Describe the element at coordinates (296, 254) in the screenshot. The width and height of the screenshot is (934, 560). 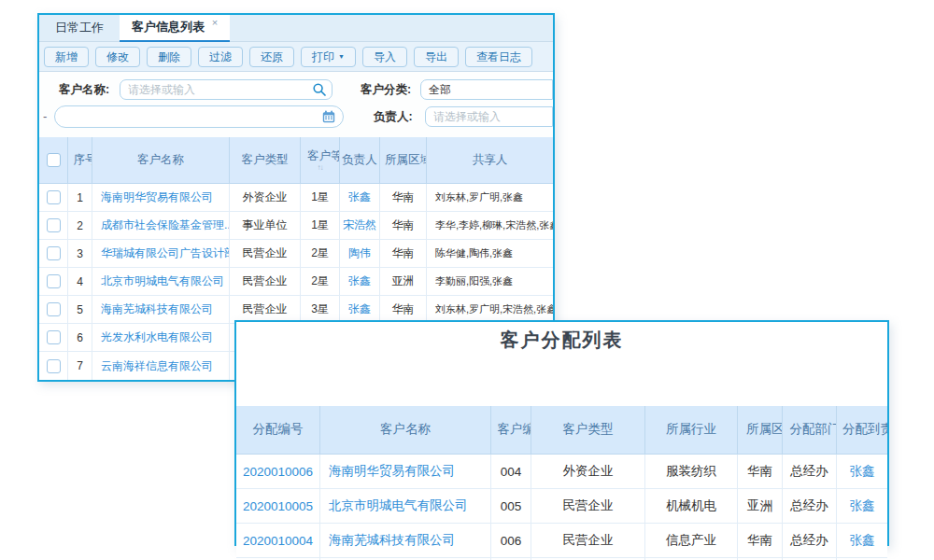
I see `table-row: 3华瑞城有限公司广告设计部民营企业2星陶伟华南陈华健,陶伟,张鑫` at that location.